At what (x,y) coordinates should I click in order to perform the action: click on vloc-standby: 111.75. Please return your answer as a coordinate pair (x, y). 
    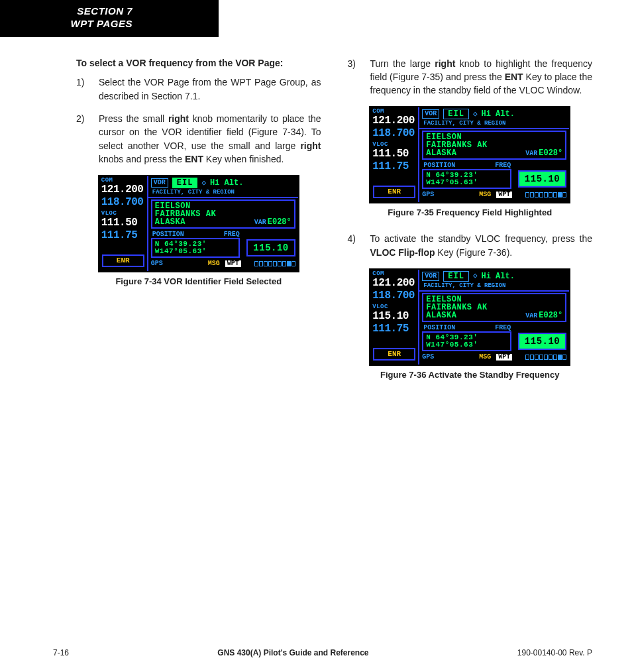
    Looking at the image, I should click on (123, 236).